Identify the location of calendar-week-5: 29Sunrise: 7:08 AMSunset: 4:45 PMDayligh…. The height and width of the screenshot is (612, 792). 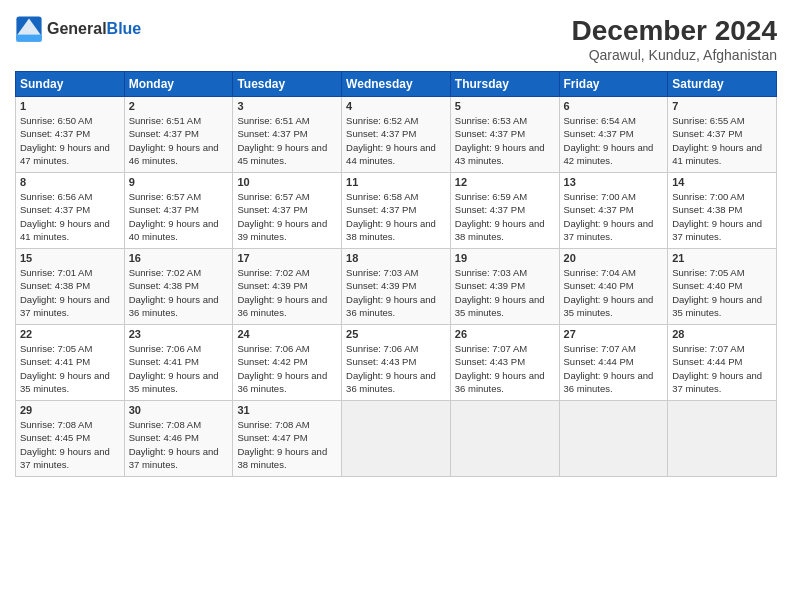
(396, 439).